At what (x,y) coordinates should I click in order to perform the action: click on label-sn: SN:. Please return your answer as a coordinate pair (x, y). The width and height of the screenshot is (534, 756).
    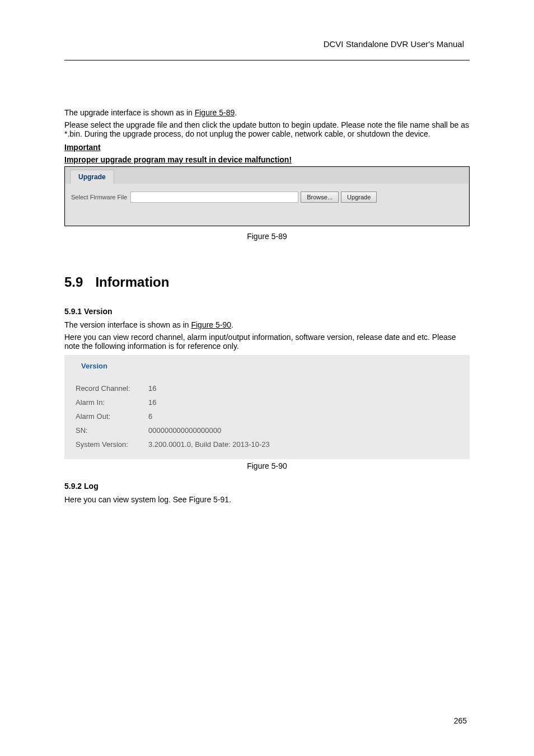
    Looking at the image, I should click on (112, 430).